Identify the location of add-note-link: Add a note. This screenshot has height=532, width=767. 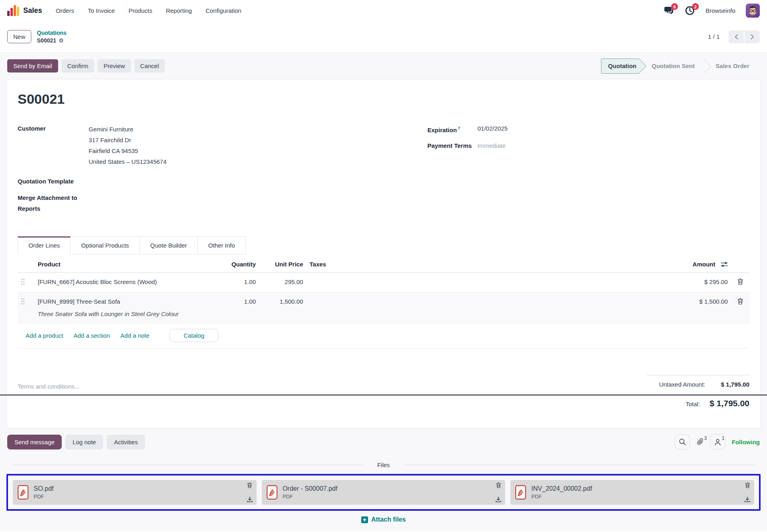
(135, 336).